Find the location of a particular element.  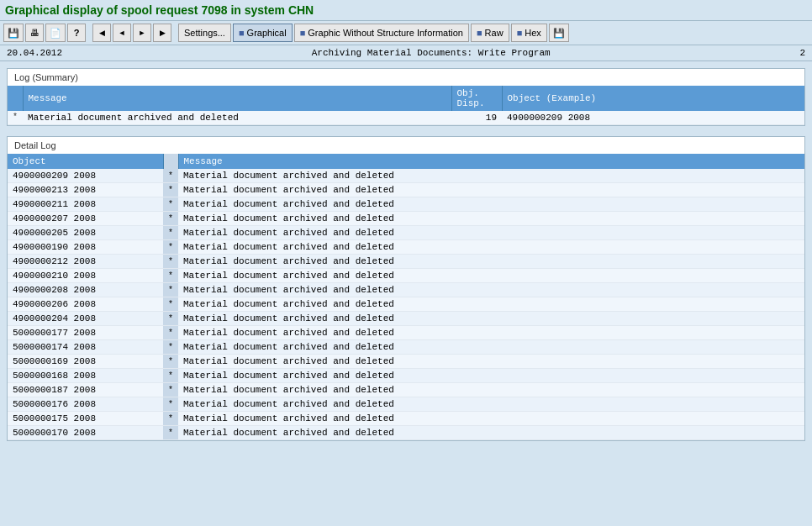

summary-body: * Material document archived and deleted… is located at coordinates (406, 118).